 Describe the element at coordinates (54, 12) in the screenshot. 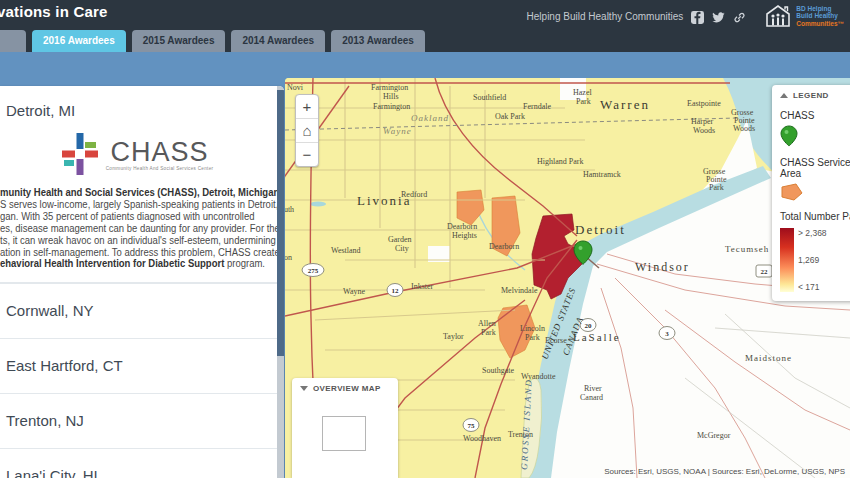

I see `app-title: vations in Care` at that location.